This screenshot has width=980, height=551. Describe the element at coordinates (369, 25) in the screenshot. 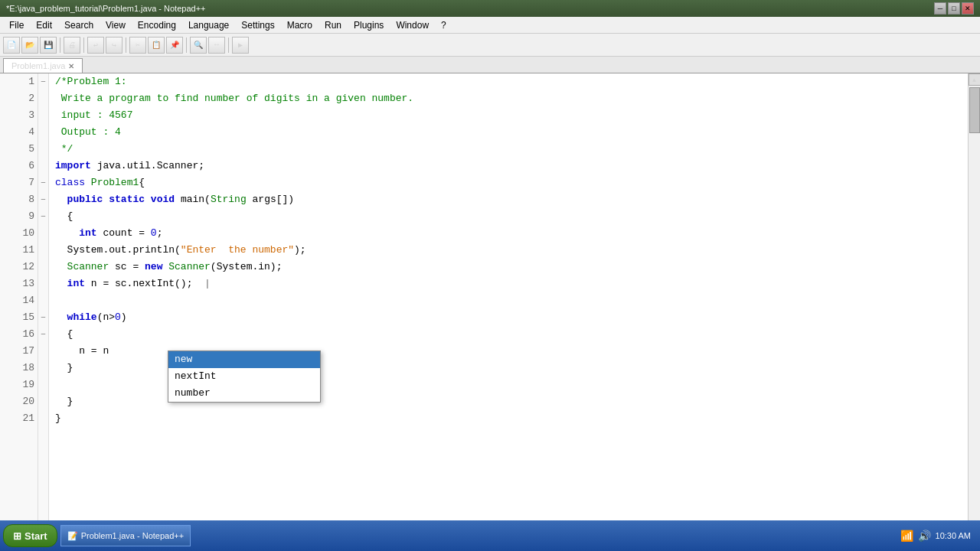

I see `menu-item-plugins: Plugins` at that location.